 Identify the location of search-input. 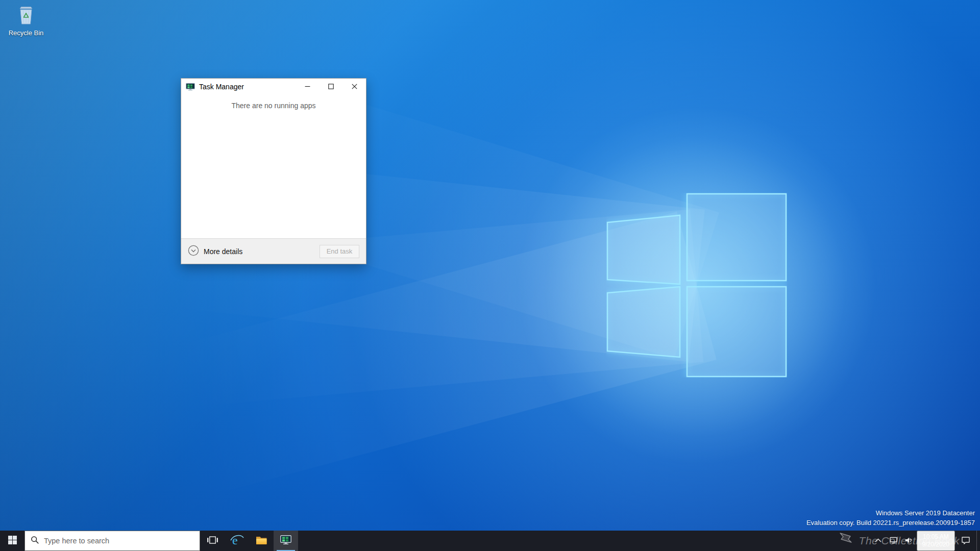
(119, 541).